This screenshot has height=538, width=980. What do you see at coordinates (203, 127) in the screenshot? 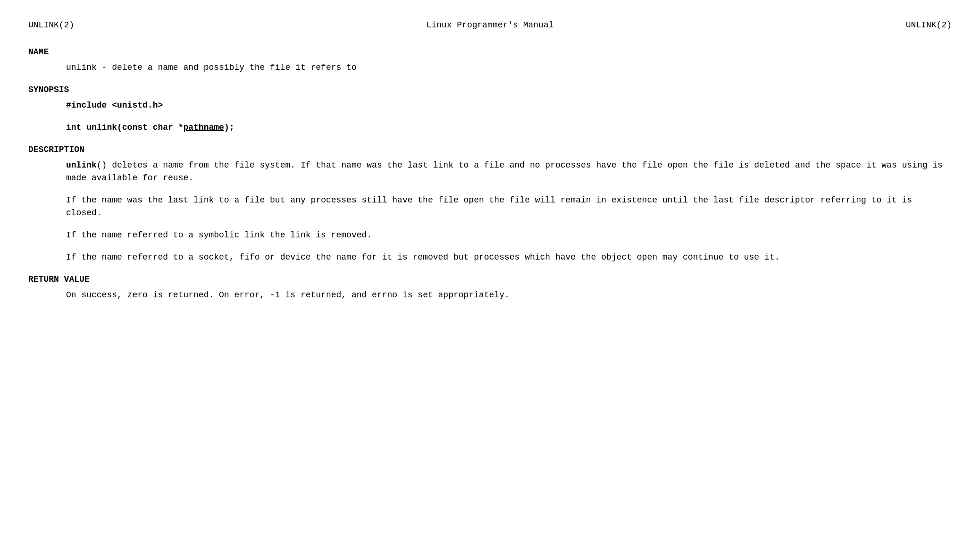
I see `pathname-underline: pathname` at bounding box center [203, 127].